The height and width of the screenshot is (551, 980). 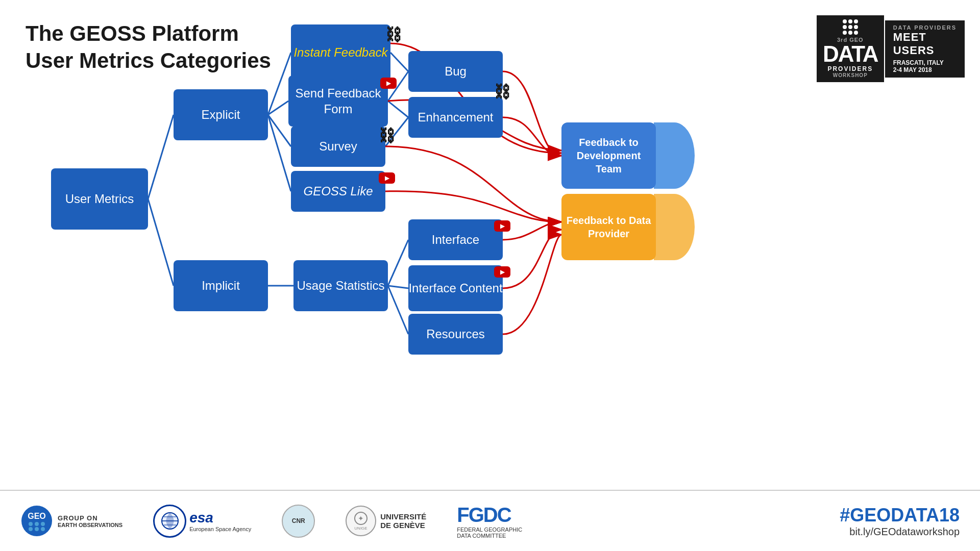 I want to click on survey-box: Survey, so click(x=338, y=146).